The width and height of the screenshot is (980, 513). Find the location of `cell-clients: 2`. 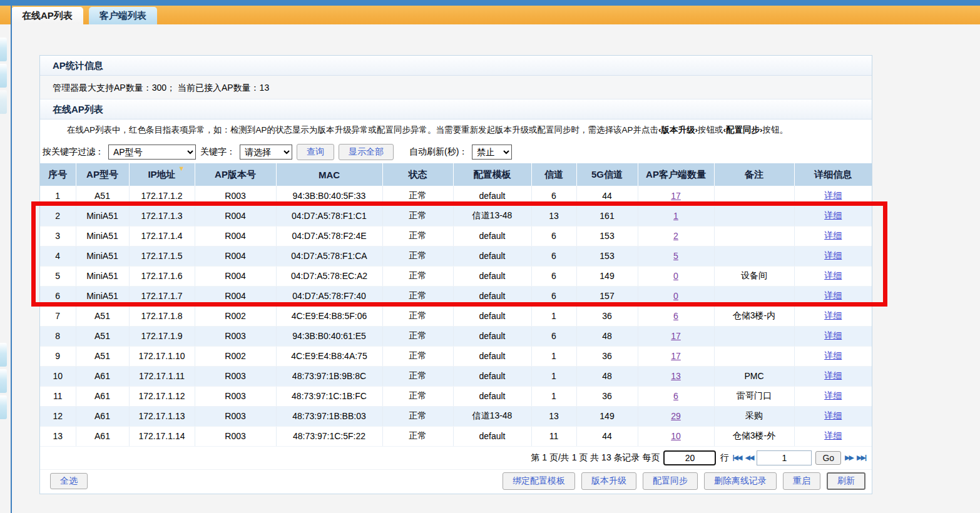

cell-clients: 2 is located at coordinates (676, 236).